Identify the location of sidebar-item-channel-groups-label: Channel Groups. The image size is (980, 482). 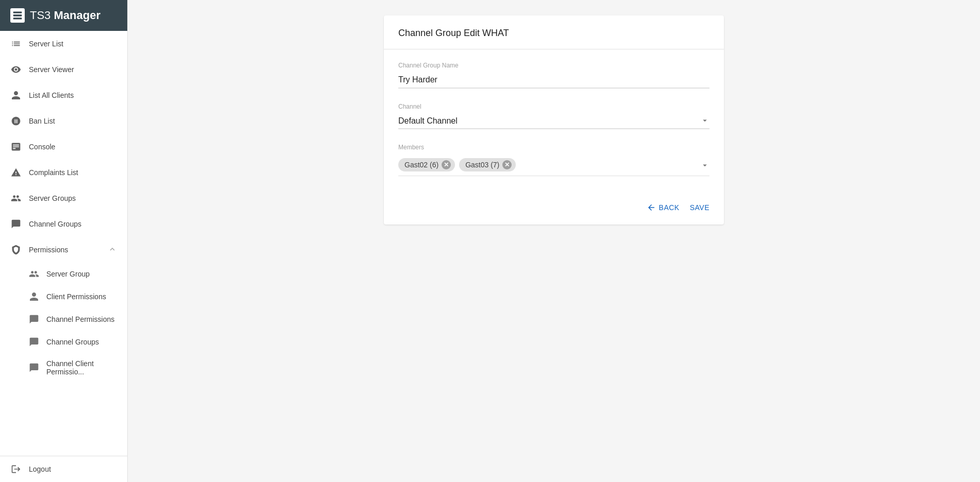
(73, 224).